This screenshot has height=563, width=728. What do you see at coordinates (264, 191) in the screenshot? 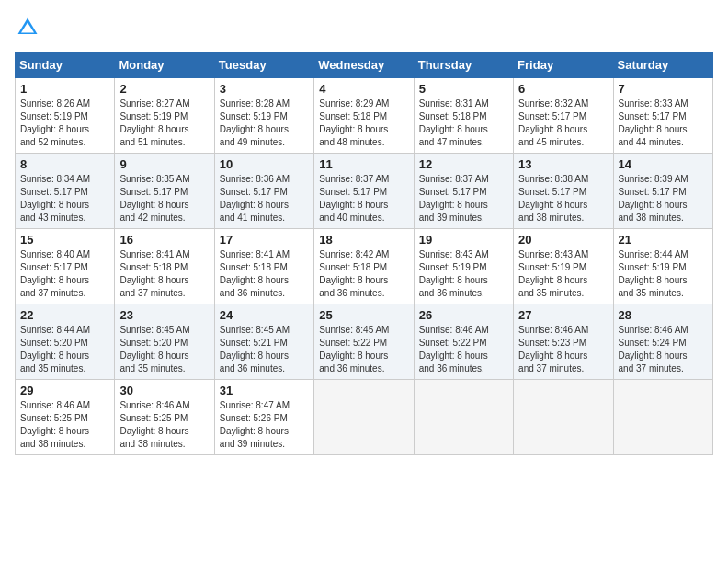
I see `table-row: 10Sunrise: 8:36 AMSunset: 5:17 PMDayligh…` at bounding box center [264, 191].